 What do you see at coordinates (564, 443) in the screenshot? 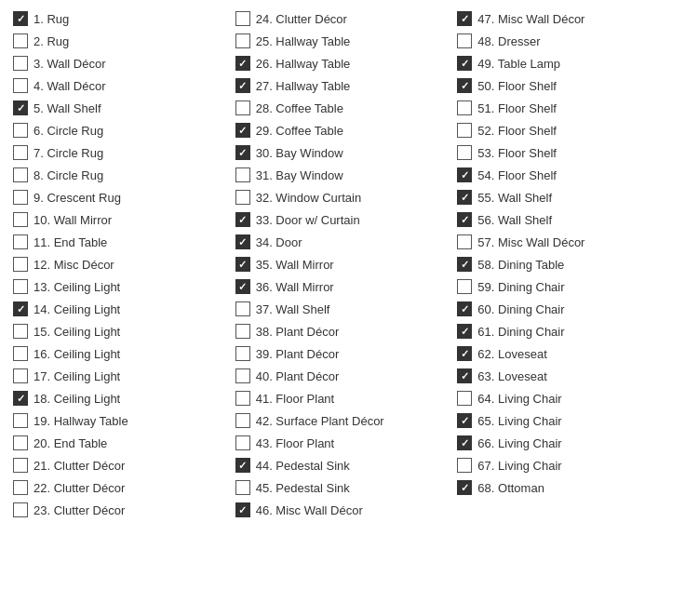
I see `list-item: 66. Living Chair` at bounding box center [564, 443].